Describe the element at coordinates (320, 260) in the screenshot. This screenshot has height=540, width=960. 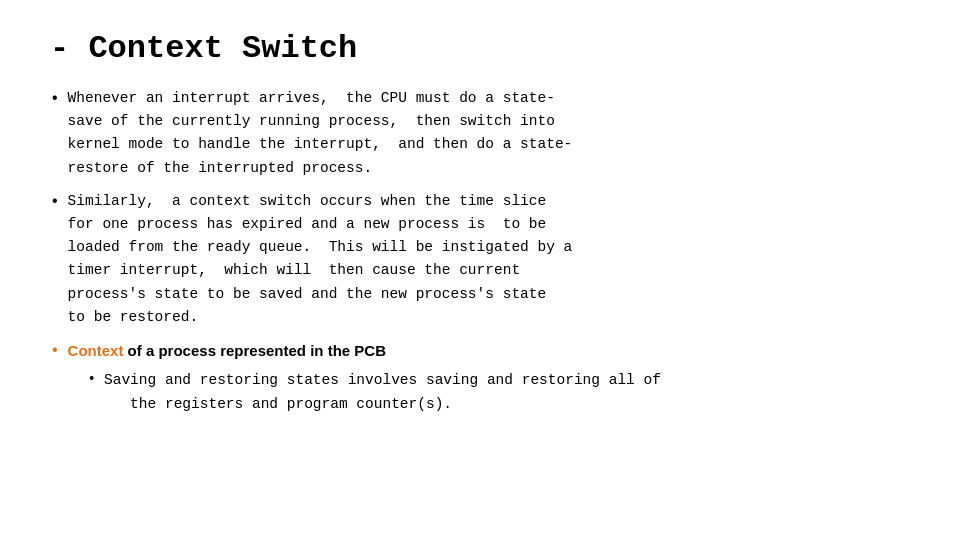
I see `bullet-text-2: Similarly, a context switch occurs when …` at that location.